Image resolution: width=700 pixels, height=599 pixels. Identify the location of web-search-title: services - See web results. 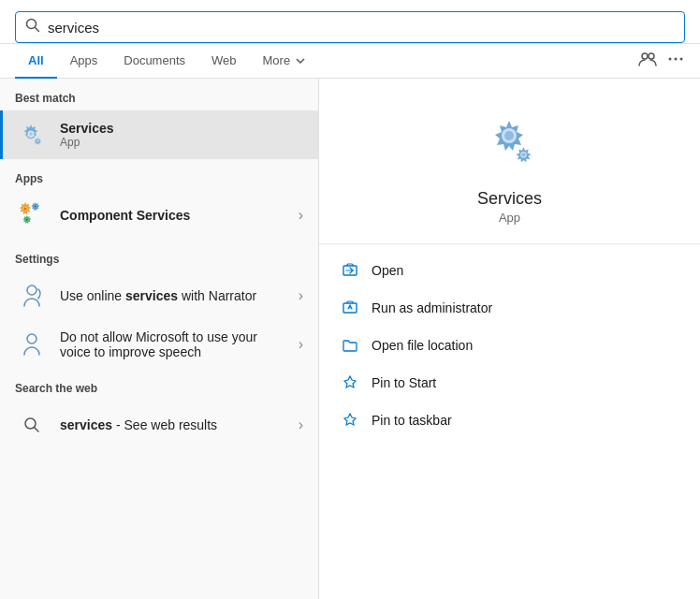
(176, 425).